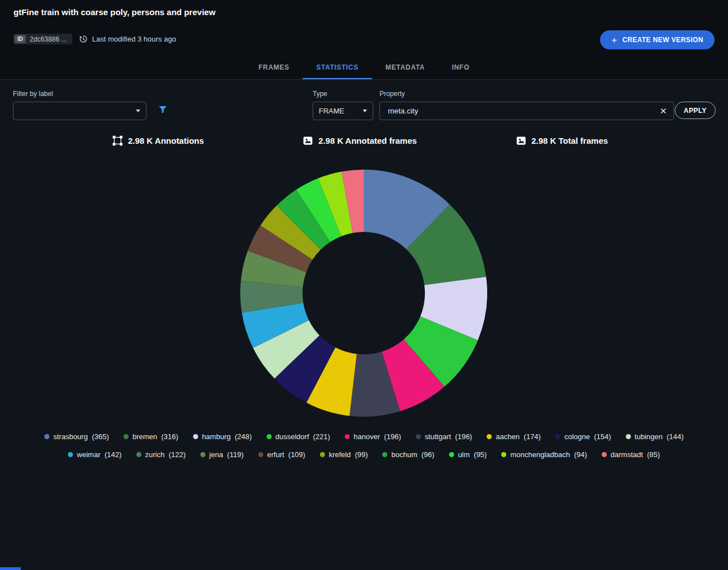 This screenshot has height=570, width=728. What do you see at coordinates (20, 39) in the screenshot?
I see `id-tag: ID` at bounding box center [20, 39].